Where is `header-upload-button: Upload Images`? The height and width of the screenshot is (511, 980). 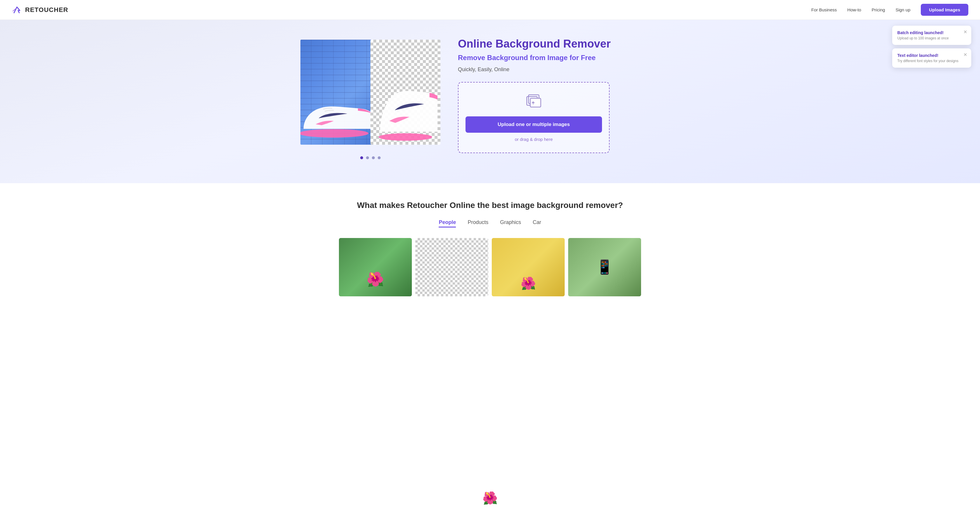
header-upload-button: Upload Images is located at coordinates (944, 10).